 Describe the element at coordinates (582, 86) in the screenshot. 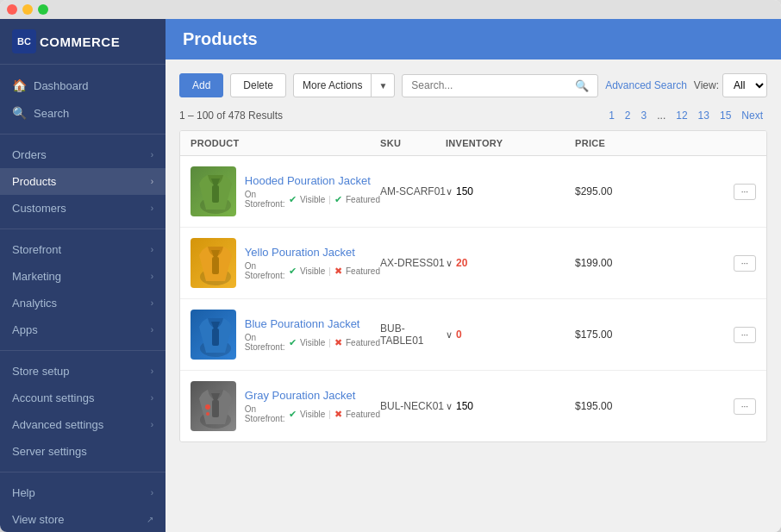

I see `search-icon: 🔍` at that location.